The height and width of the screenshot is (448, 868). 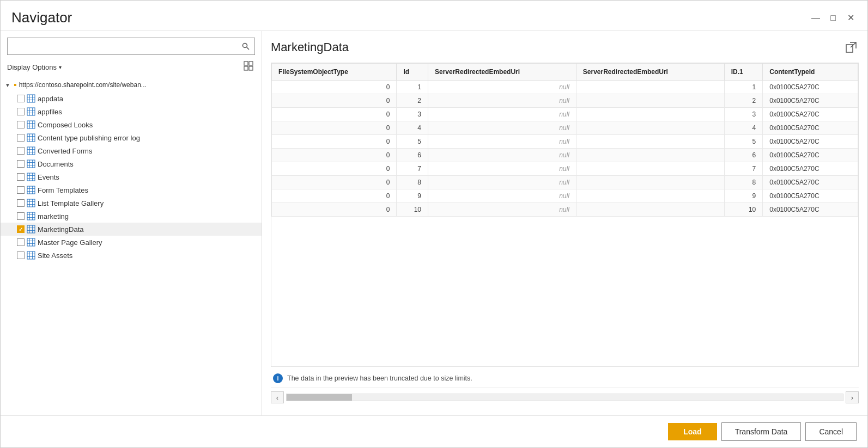 What do you see at coordinates (131, 112) in the screenshot?
I see `tree-item: appfiles` at bounding box center [131, 112].